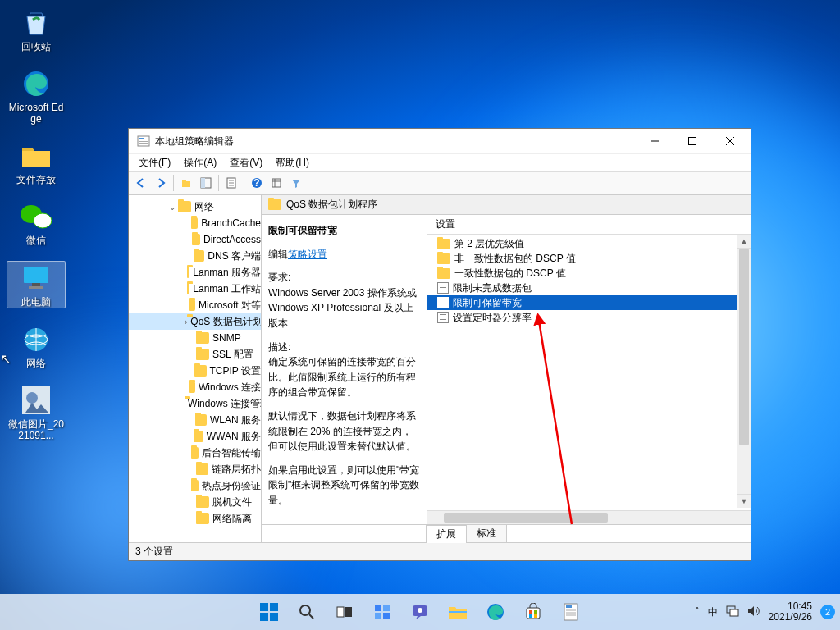 This screenshot has width=840, height=630. Describe the element at coordinates (36, 113) in the screenshot. I see `icon-label: Microsoft Edge` at that location.